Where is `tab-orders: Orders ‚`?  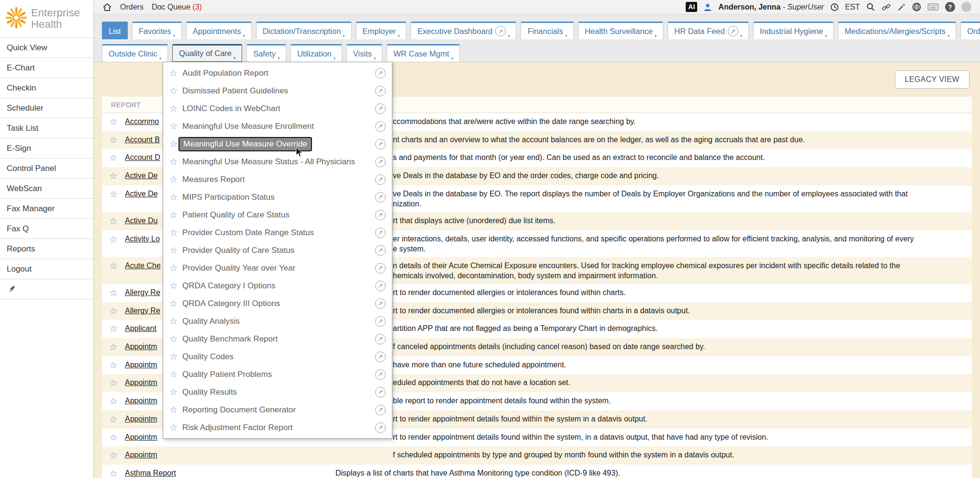
tab-orders: Orders ‚ is located at coordinates (970, 31).